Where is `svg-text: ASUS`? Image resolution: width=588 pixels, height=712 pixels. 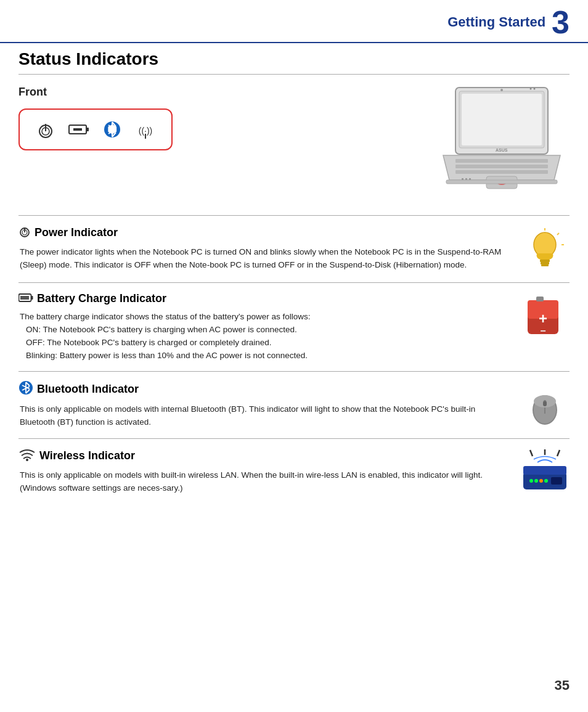 svg-text: ASUS is located at coordinates (502, 150).